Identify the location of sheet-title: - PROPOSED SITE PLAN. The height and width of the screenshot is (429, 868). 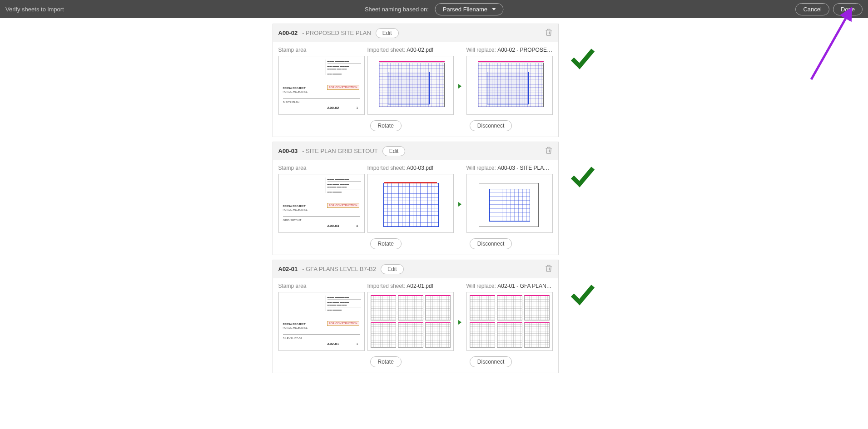
(337, 33).